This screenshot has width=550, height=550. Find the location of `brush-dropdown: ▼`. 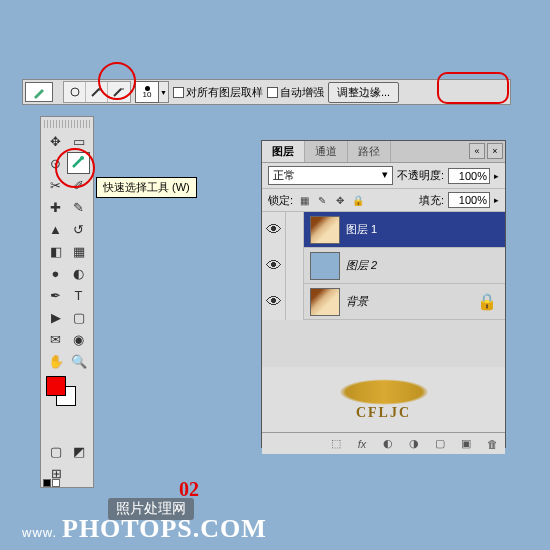

brush-dropdown: ▼ is located at coordinates (164, 92).